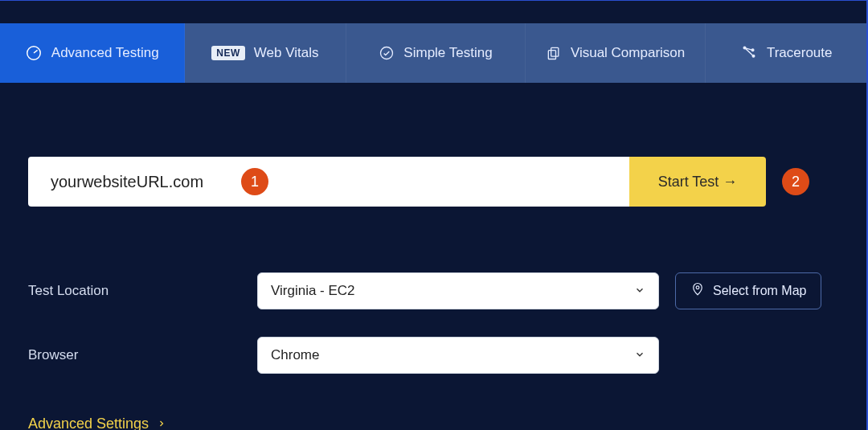  What do you see at coordinates (749, 53) in the screenshot?
I see `branch-icon` at bounding box center [749, 53].